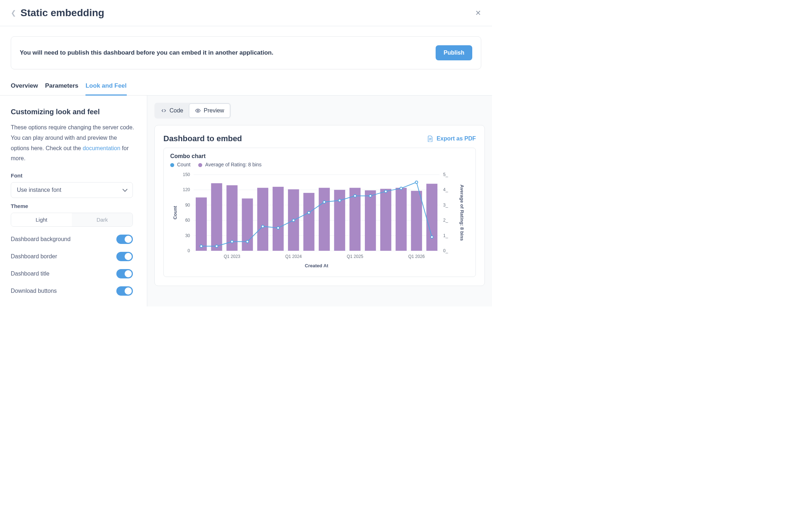 This screenshot has height=522, width=812. I want to click on toggle-dashboard-border: Dashboard border, so click(72, 257).